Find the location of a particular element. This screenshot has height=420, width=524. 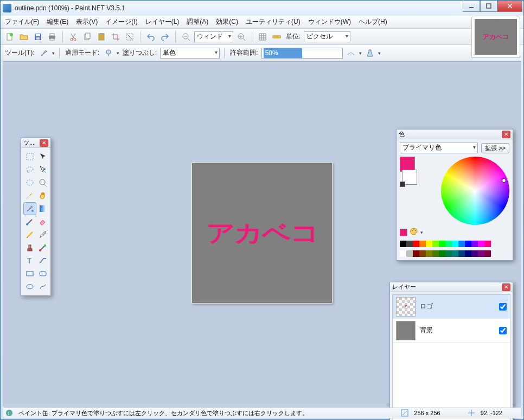

flask-icon is located at coordinates (370, 53).